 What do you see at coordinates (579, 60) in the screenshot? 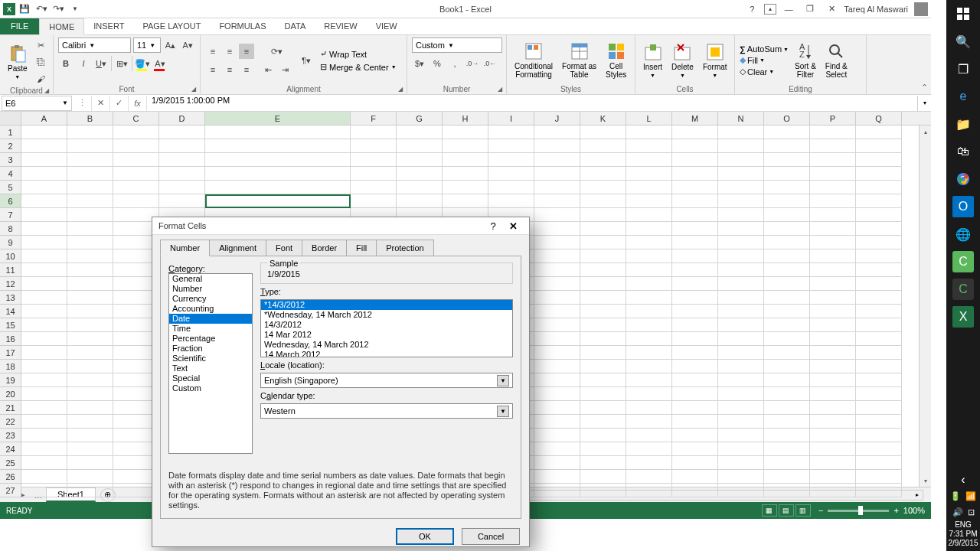
I see `format-as-table-button: Format as Table` at bounding box center [579, 60].